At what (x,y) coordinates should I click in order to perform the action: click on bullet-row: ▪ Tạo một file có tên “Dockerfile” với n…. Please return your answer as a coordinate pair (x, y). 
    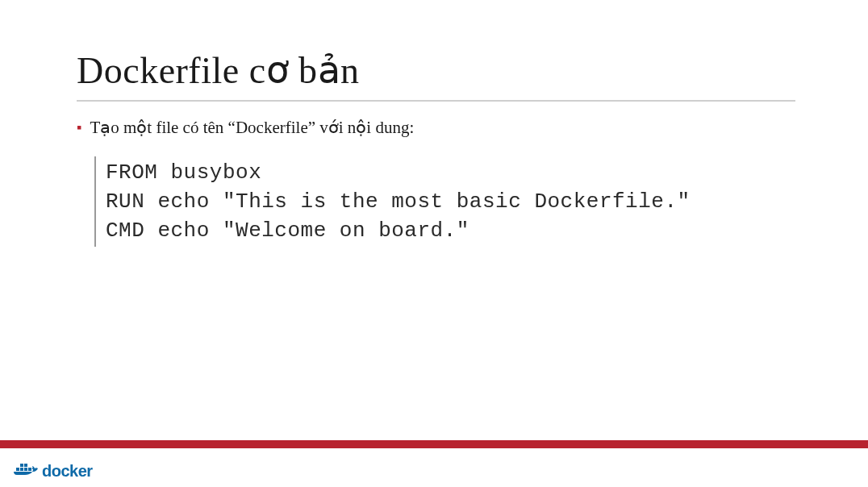
    Looking at the image, I should click on (436, 127).